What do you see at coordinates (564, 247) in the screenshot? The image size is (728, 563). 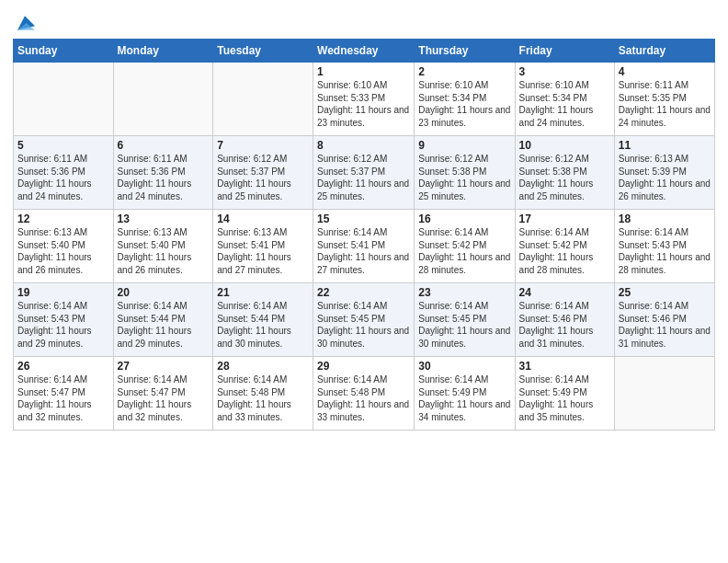 I see `day-cell: 17Sunrise: 6:14 AM Sunset: 5:42 PM Dayli…` at bounding box center [564, 247].